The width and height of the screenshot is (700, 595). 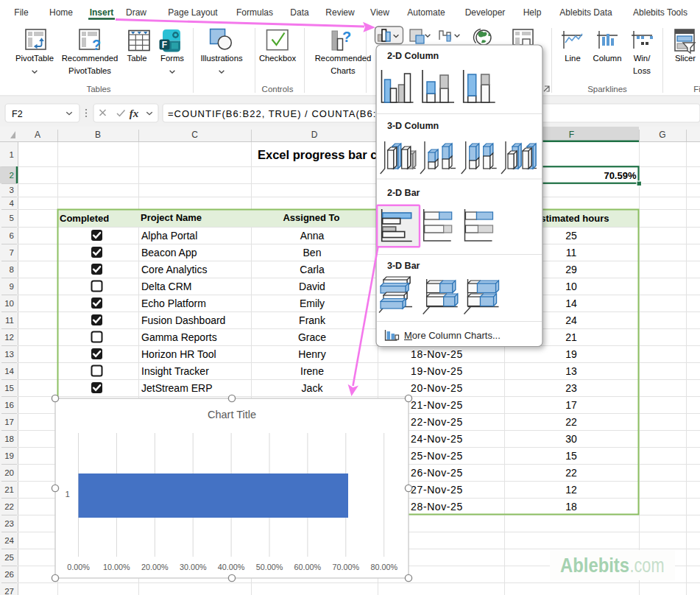 What do you see at coordinates (346, 567) in the screenshot?
I see `svg-text: 70.00%` at bounding box center [346, 567].